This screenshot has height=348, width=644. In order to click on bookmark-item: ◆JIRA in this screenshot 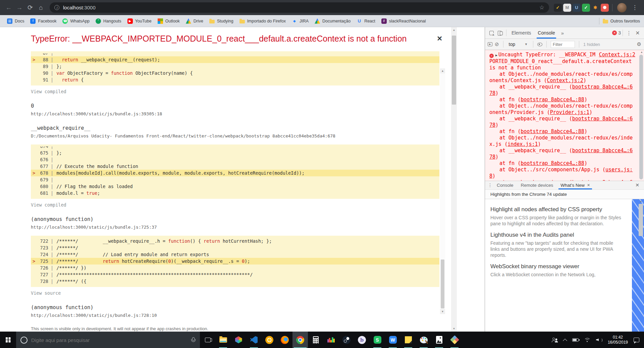, I will do `click(300, 21)`.